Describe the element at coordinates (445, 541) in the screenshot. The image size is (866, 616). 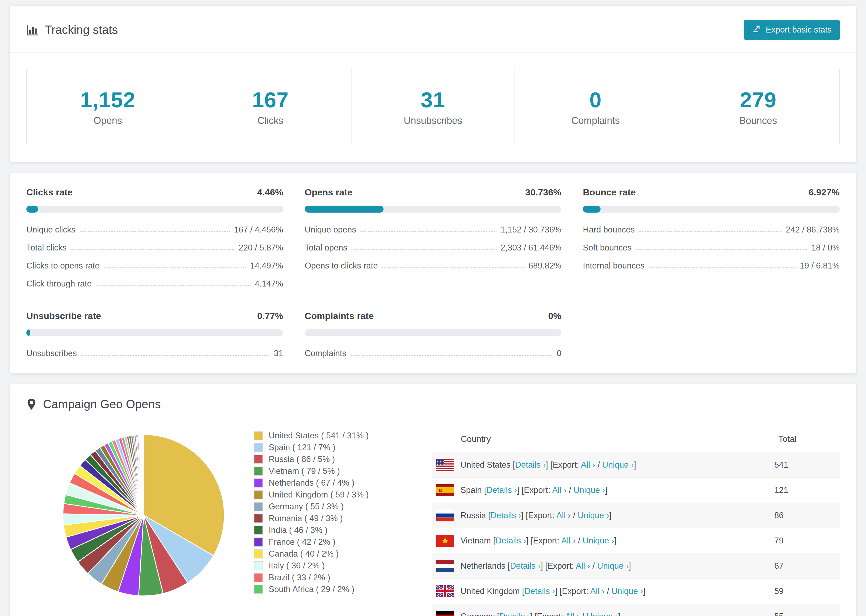
I see `vn-flag-icon` at that location.